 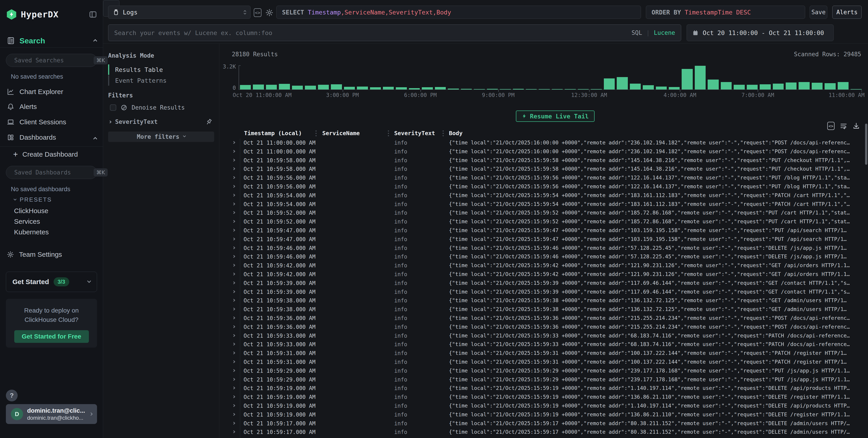 What do you see at coordinates (31, 232) in the screenshot?
I see `sidebar-item-kubernetes: Kubernetes` at bounding box center [31, 232].